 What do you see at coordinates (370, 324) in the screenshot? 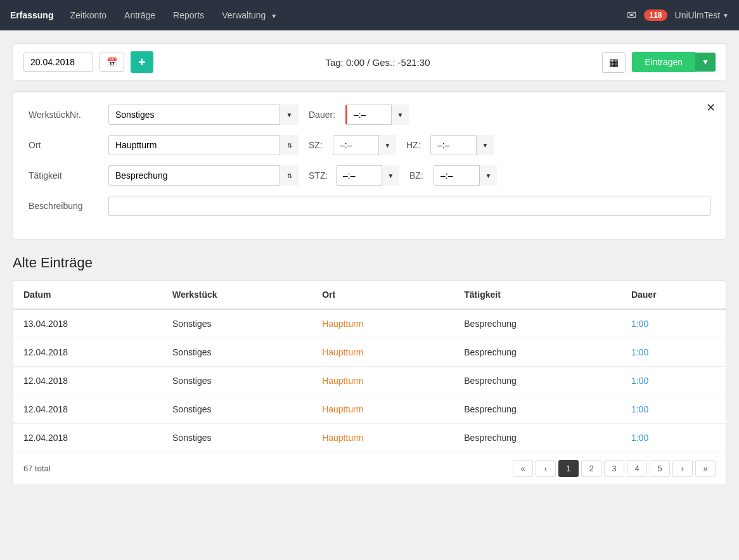
I see `table-row: 13.04.2018 Sonstiges Hauptturm Besprechu…` at bounding box center [370, 324].